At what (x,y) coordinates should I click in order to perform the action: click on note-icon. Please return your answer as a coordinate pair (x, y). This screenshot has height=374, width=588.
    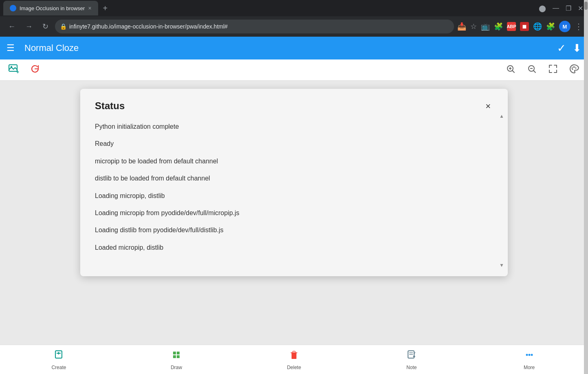
    Looking at the image, I should click on (412, 356).